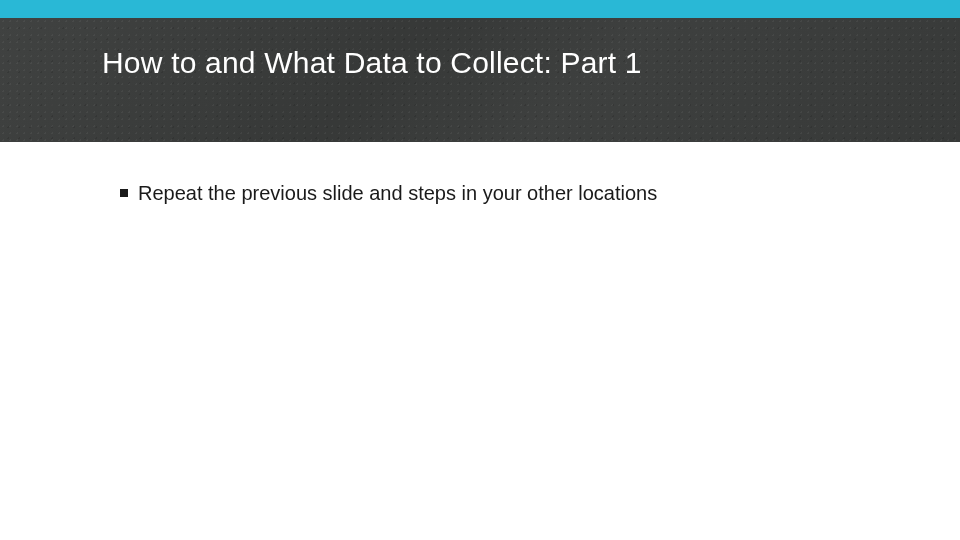  What do you see at coordinates (480, 9) in the screenshot?
I see `accent-bar` at bounding box center [480, 9].